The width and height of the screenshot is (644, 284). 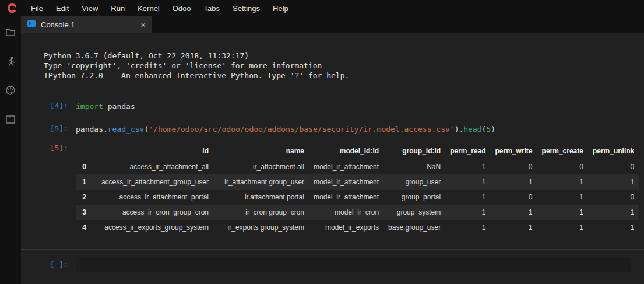 What do you see at coordinates (182, 8) in the screenshot?
I see `menu-item-odoo: Odoo` at bounding box center [182, 8].